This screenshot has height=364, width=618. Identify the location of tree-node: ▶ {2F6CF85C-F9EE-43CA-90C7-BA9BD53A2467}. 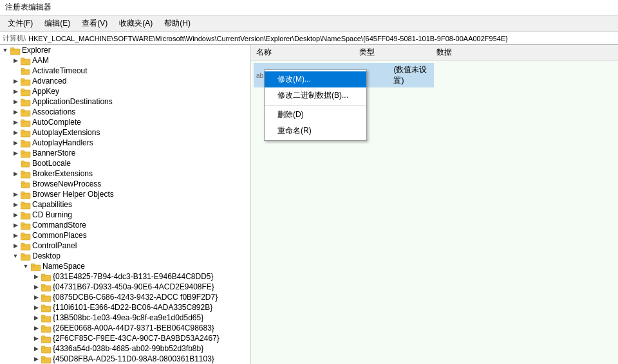
(125, 338).